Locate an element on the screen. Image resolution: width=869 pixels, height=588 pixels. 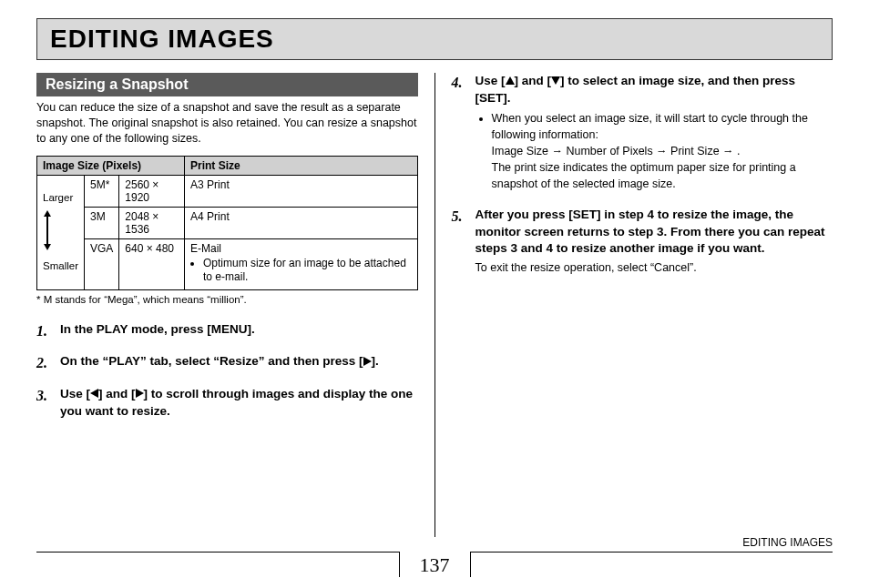
size-print-email: E-Mail Optimum size for an image to be a… is located at coordinates (301, 264).